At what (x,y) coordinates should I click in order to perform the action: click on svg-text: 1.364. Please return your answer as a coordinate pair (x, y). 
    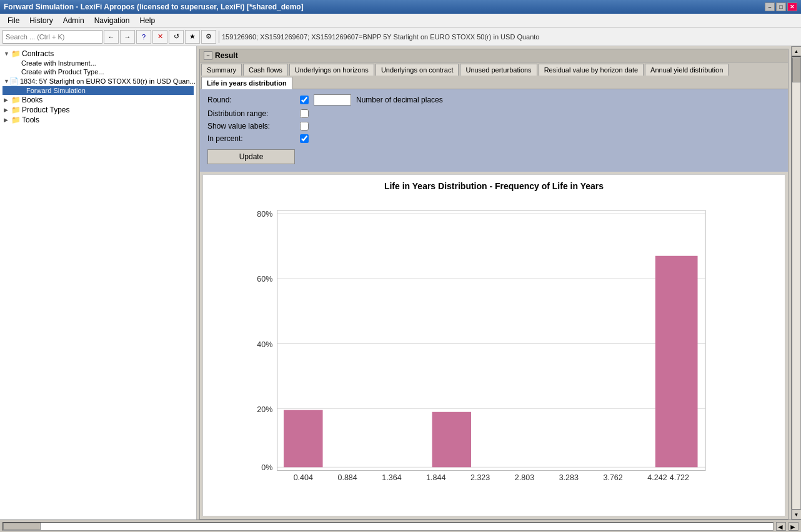
    Looking at the image, I should click on (391, 478).